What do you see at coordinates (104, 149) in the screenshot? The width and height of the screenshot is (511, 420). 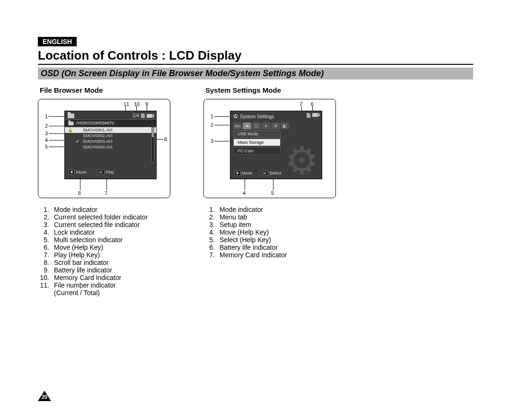 I see `file-browser-lcd: 11 10 9 1 2 3 4 5 8` at bounding box center [104, 149].